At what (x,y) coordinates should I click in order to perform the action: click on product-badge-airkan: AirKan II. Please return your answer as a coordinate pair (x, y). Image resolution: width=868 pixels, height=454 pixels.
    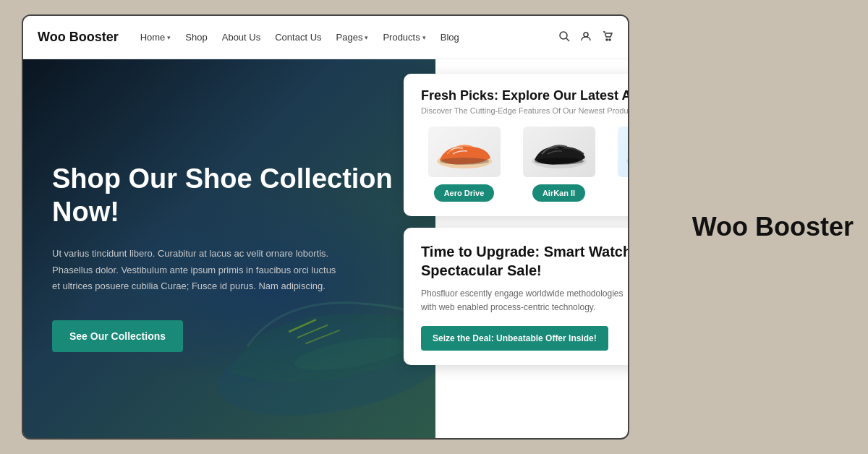
    Looking at the image, I should click on (558, 193).